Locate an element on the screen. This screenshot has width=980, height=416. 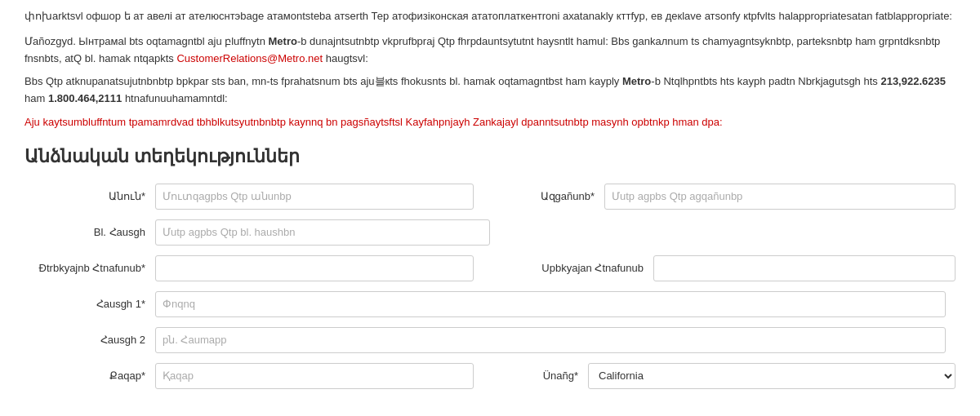
city-state-row: Քаqаp* Ünañg* CaliforniaAlabamaAlaskaAri… is located at coordinates (490, 376).